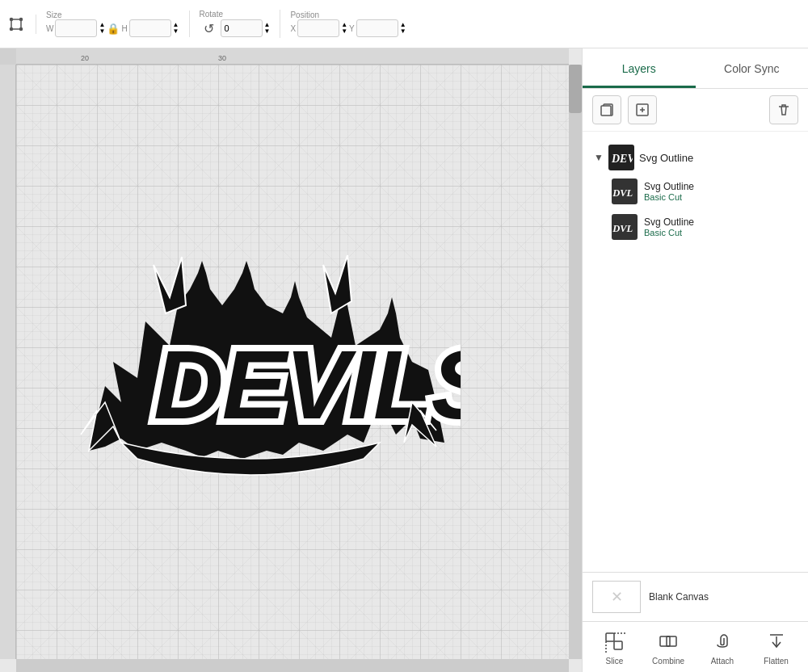 The height and width of the screenshot is (672, 808). I want to click on pos-x-input, so click(318, 28).